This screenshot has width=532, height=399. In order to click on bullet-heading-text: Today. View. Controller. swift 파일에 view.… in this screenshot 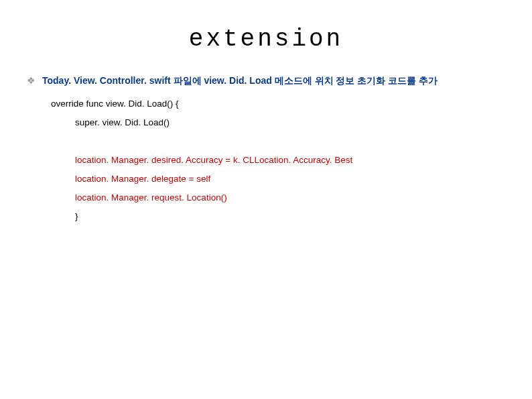, I will do `click(240, 80)`.